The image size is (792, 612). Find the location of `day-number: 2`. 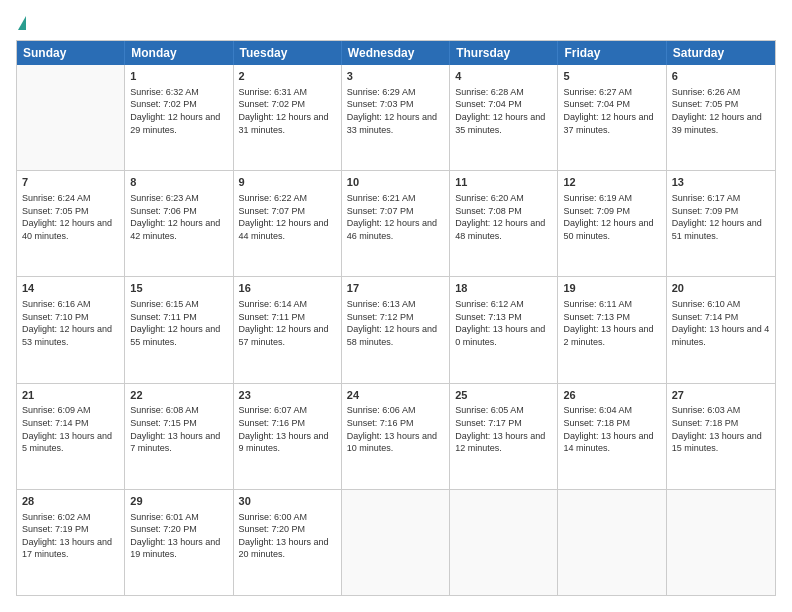

day-number: 2 is located at coordinates (288, 76).